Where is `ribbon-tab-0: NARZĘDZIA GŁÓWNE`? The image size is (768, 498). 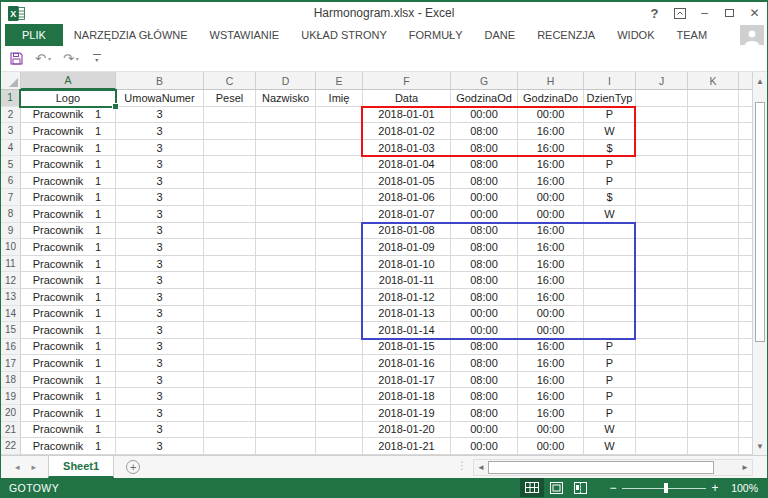
ribbon-tab-0: NARZĘDZIA GŁÓWNE is located at coordinates (131, 35).